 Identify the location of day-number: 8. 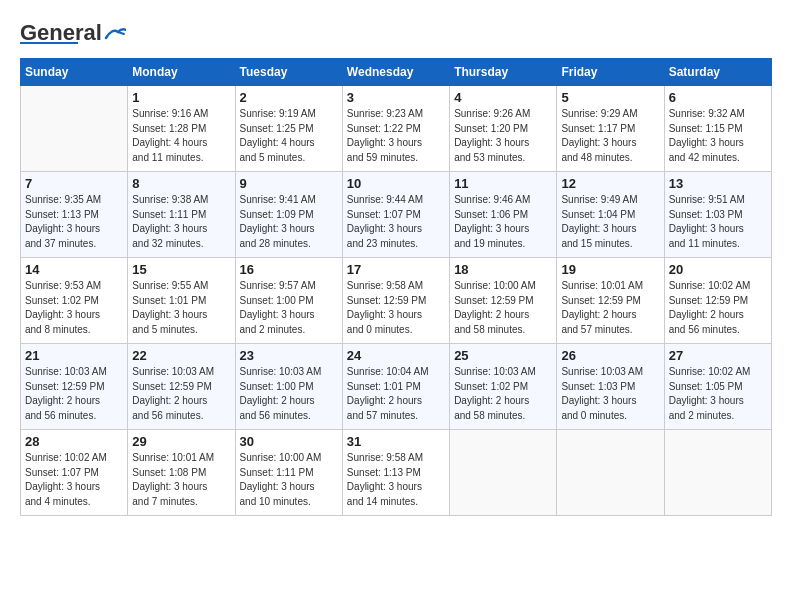
(181, 184).